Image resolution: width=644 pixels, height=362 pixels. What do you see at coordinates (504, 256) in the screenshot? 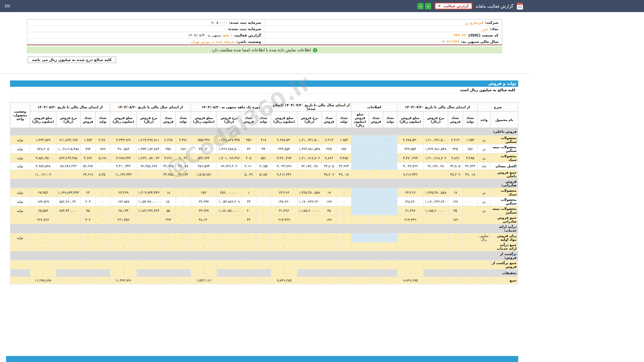
I see `row-label: برگشت از فروش:` at bounding box center [504, 256].